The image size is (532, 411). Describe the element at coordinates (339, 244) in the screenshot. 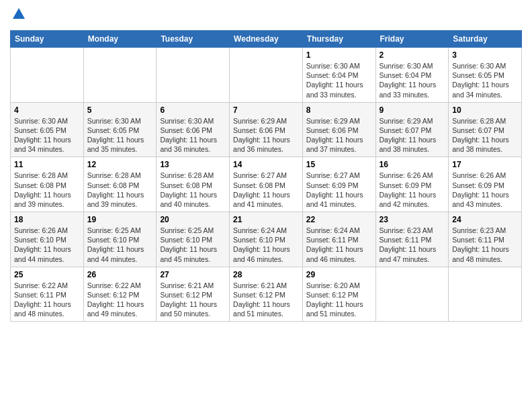

I see `day-info: Sunrise: 6:24 AM Sunset: 6:11 PM Dayligh…` at that location.